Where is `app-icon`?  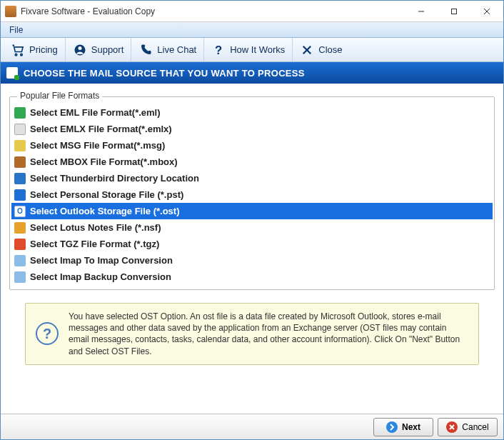
app-icon is located at coordinates (11, 11).